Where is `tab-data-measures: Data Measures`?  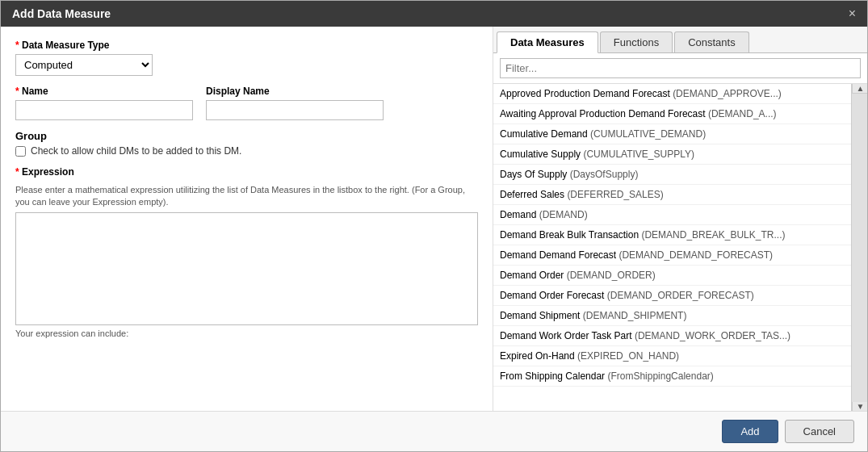
tab-data-measures: Data Measures is located at coordinates (547, 42).